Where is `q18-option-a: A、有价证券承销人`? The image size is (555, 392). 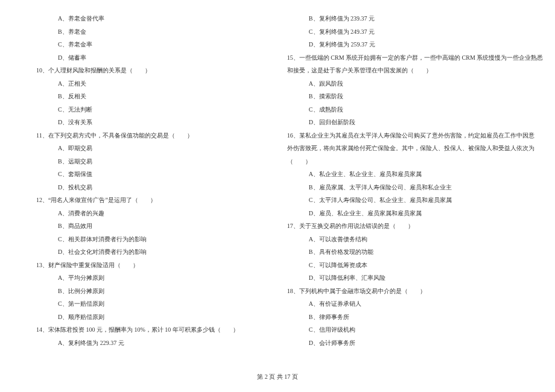
q18-option-a: A、有价证券承销人 is located at coordinates (409, 304).